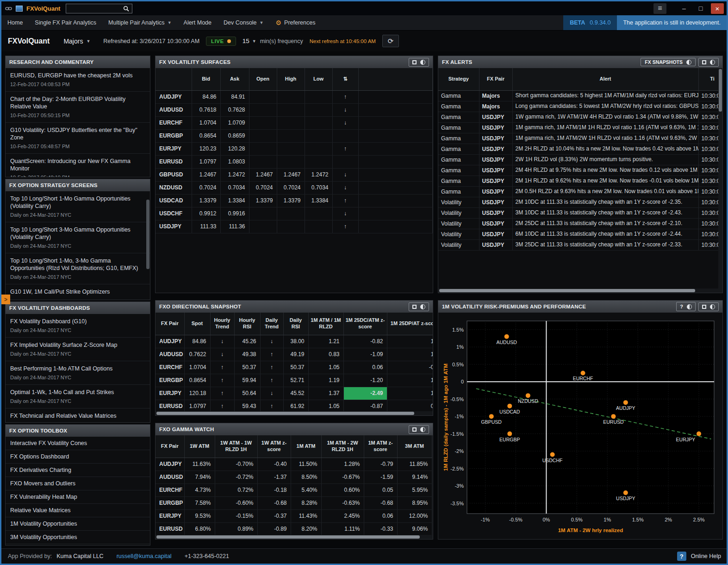  What do you see at coordinates (243, 23) in the screenshot?
I see `menu-item-dev-console: Dev Console▼` at bounding box center [243, 23].